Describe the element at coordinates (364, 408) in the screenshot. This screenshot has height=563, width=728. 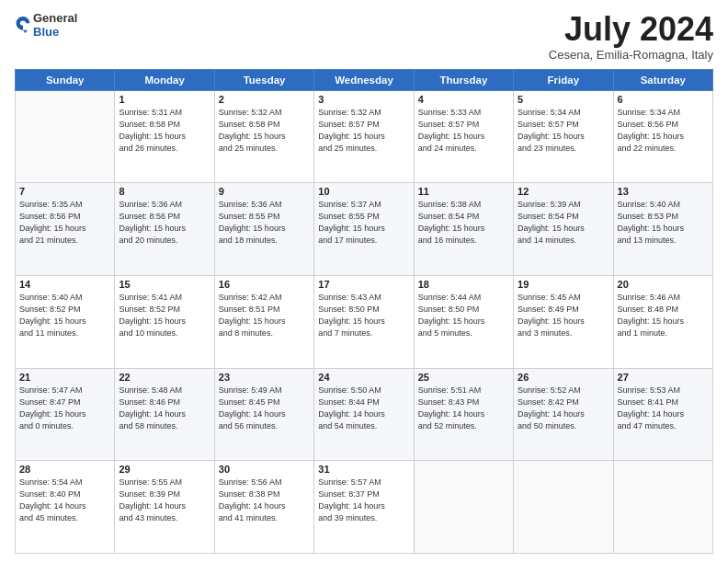
I see `day-info: Sunrise: 5:50 AM Sunset: 8:44 PM Dayligh…` at that location.